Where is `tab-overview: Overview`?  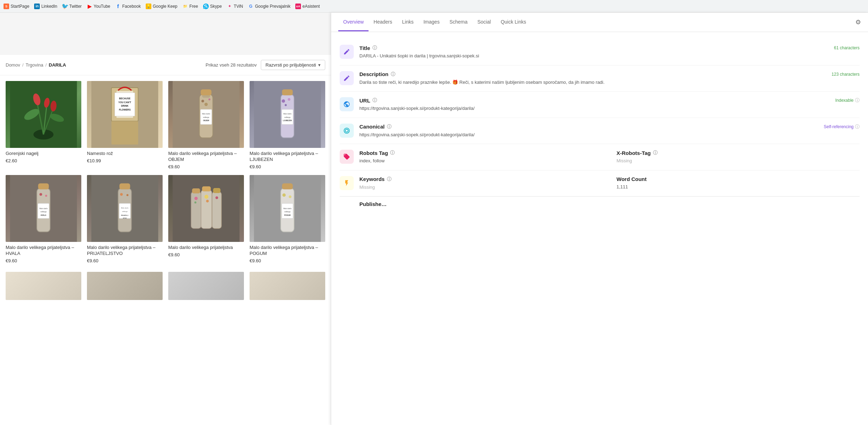
tab-overview: Overview is located at coordinates (353, 23).